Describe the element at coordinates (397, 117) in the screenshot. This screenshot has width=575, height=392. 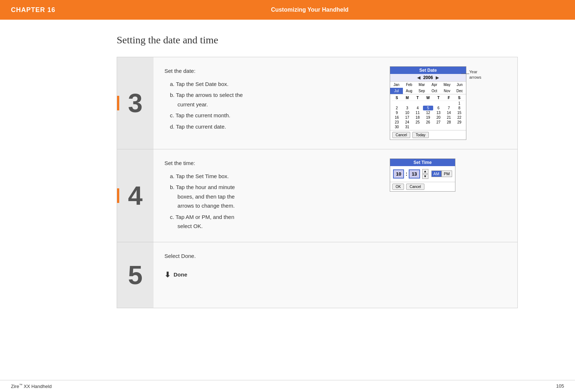
I see `cal-cell-16: 16` at that location.